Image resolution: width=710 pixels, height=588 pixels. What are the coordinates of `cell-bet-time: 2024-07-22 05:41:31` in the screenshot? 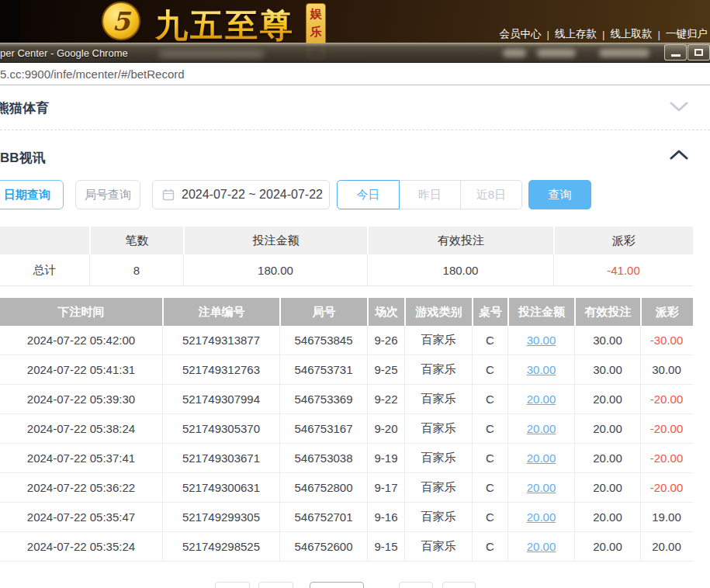 It's located at (81, 369).